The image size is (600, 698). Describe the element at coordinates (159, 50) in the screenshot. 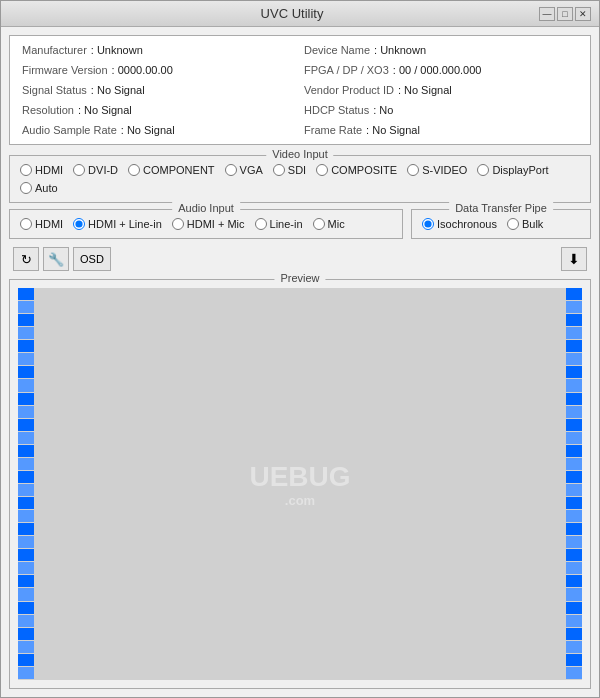

I see `manufacturer-row: Manufacturer : Unknown` at that location.